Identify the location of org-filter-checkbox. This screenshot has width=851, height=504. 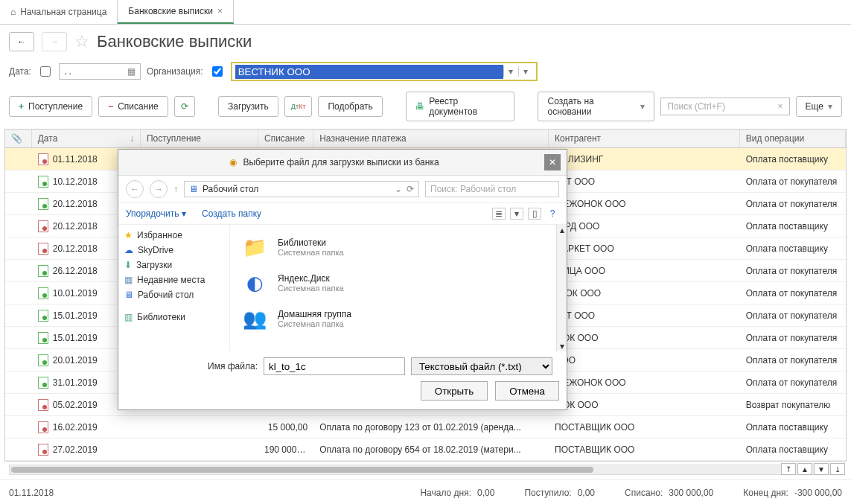
(217, 71).